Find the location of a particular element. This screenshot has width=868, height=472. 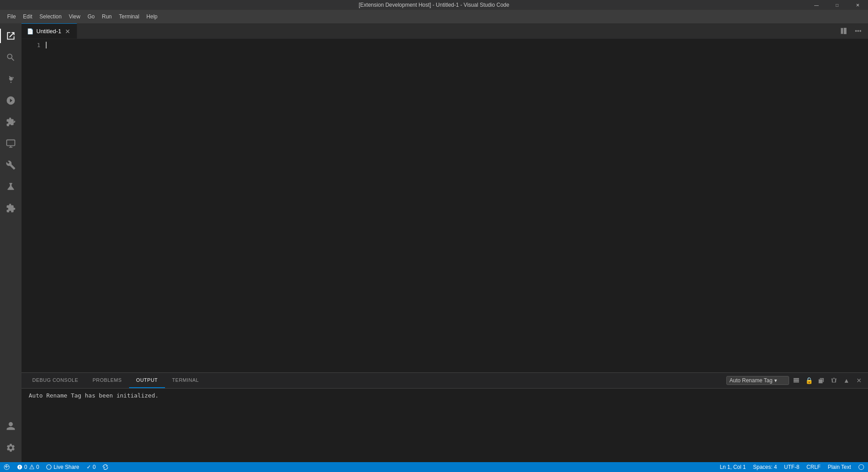

menu-view: View is located at coordinates (74, 17).